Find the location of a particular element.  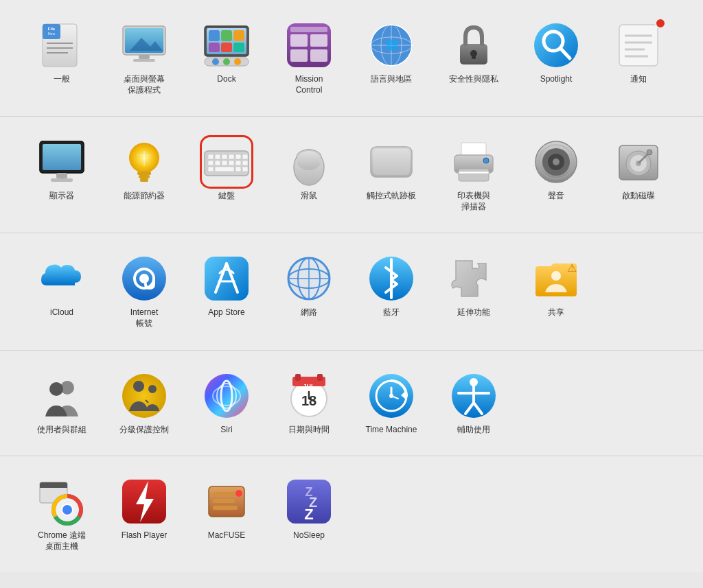

pref-startup: 啟動磁碟 is located at coordinates (638, 169).